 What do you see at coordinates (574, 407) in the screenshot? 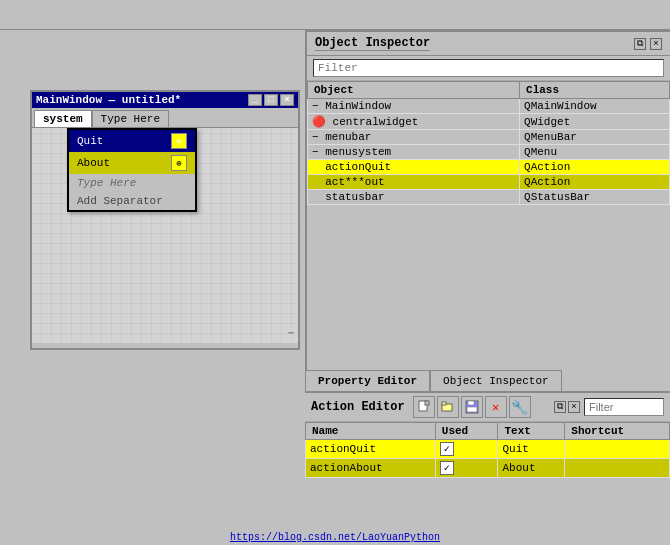
I see `action-editor-close-btn: ×` at bounding box center [574, 407].